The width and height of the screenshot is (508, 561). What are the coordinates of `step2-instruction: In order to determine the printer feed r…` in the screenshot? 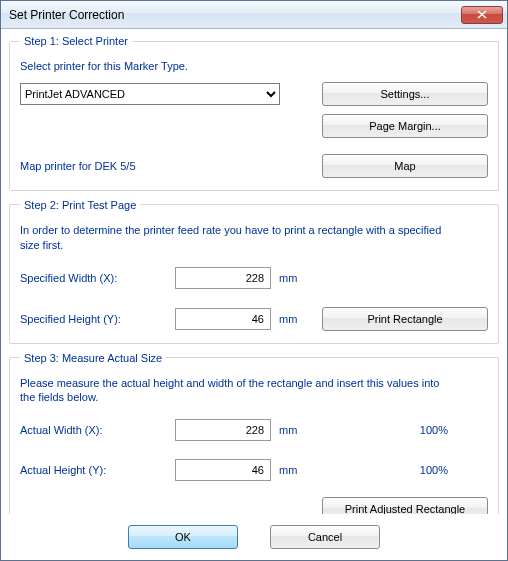 It's located at (235, 238).